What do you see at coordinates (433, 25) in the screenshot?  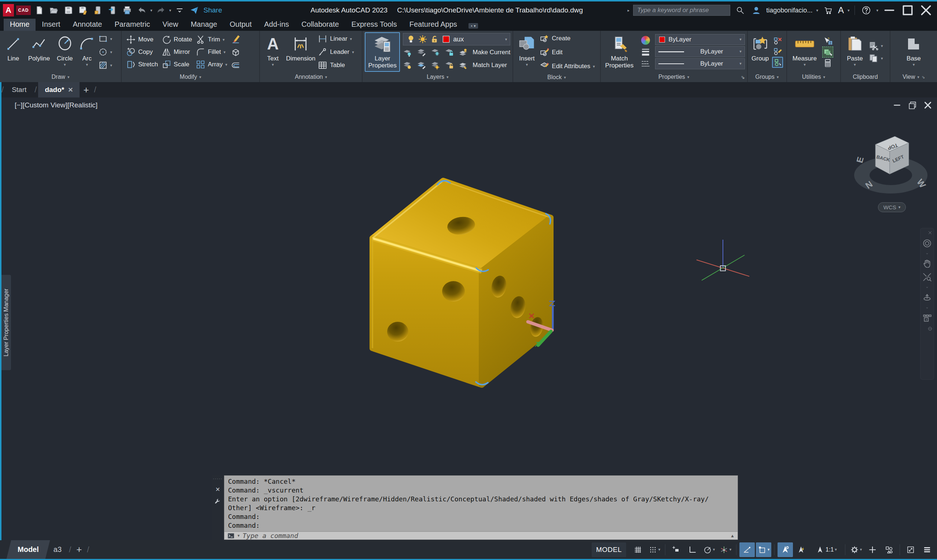 I see `tab-featured-apps: Featured Apps` at bounding box center [433, 25].